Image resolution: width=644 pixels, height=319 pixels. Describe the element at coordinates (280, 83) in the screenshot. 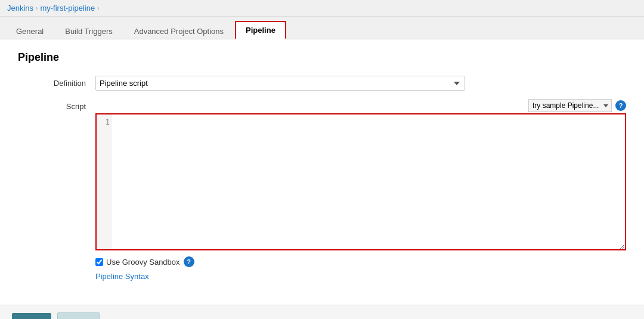

I see `definition-select: Pipeline script Pipeline script from SCM` at that location.